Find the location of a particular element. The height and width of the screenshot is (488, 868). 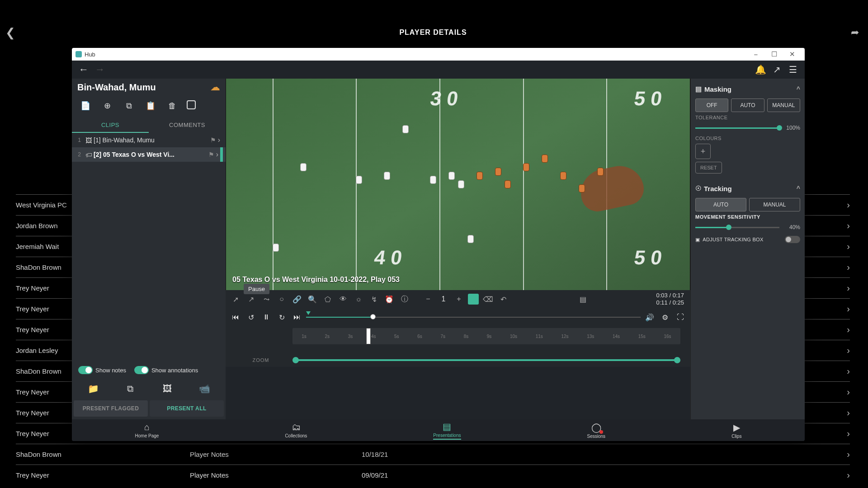

circle-icon: ○ is located at coordinates (282, 299).